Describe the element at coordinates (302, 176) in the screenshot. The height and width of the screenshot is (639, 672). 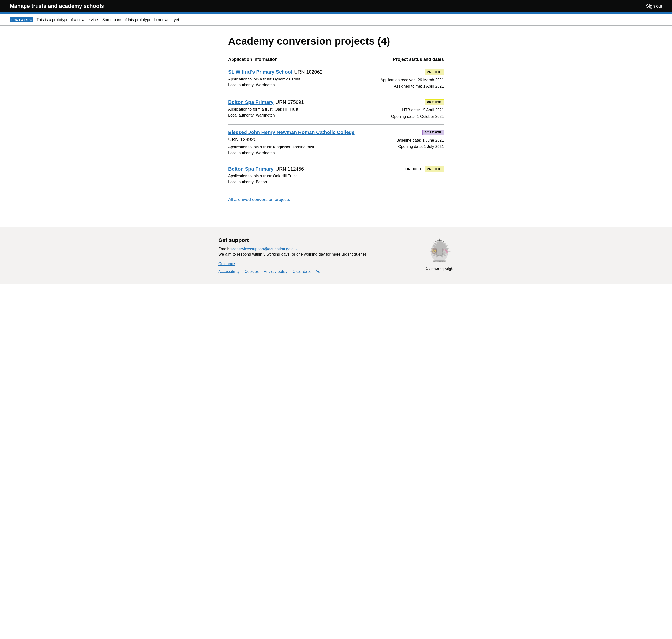
I see `project-info: Bolton Spa PrimaryURN 112456Application …` at that location.